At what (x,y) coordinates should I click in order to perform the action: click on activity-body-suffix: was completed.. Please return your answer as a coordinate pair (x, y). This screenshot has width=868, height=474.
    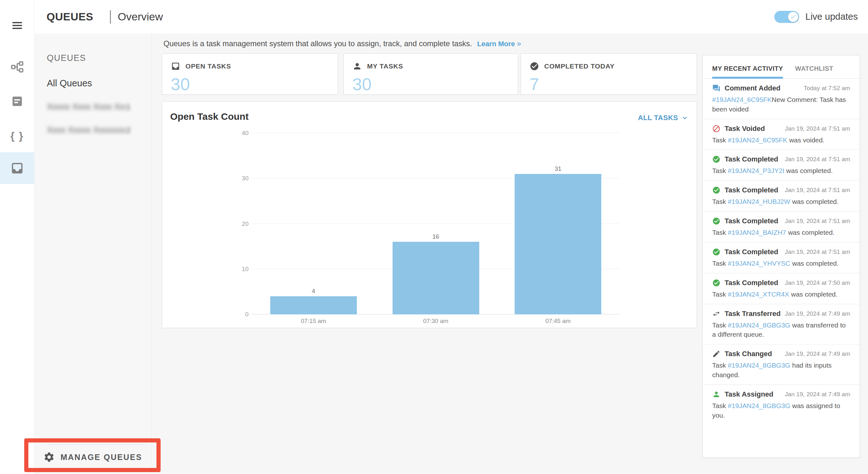
    Looking at the image, I should click on (813, 294).